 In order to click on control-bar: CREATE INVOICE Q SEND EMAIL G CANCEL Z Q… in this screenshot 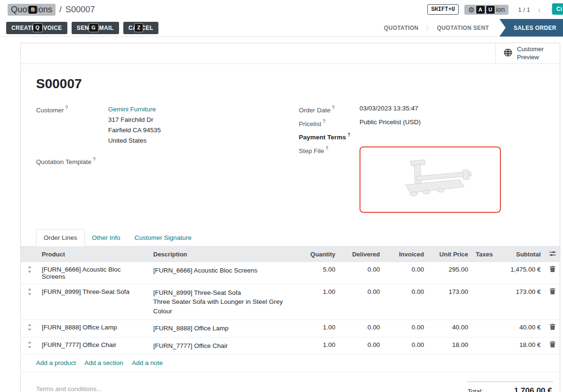, I will do `click(282, 28)`.